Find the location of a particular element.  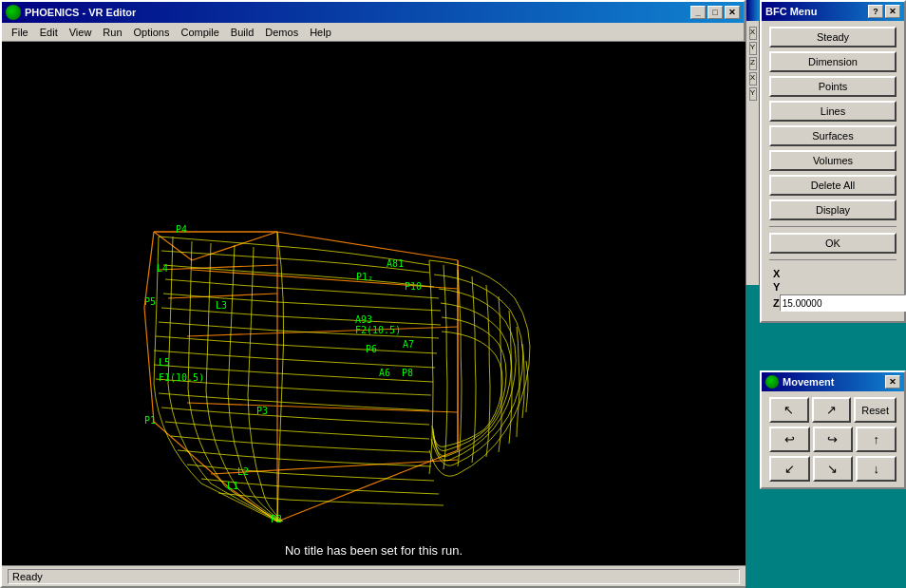

bfc-menu-panel: BFC Menu ? ✕ Steady Dimension Points Lin… is located at coordinates (833, 161).